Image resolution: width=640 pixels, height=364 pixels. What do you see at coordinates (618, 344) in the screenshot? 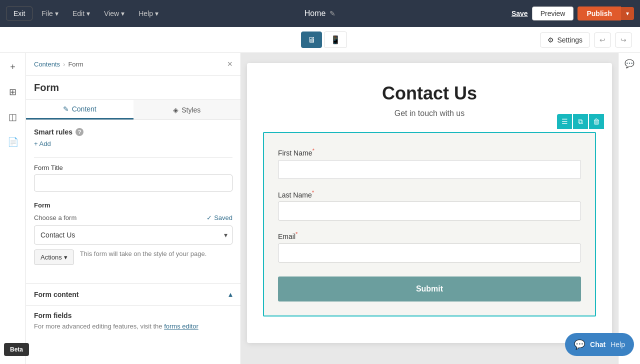
I see `help-label: Help` at bounding box center [618, 344].